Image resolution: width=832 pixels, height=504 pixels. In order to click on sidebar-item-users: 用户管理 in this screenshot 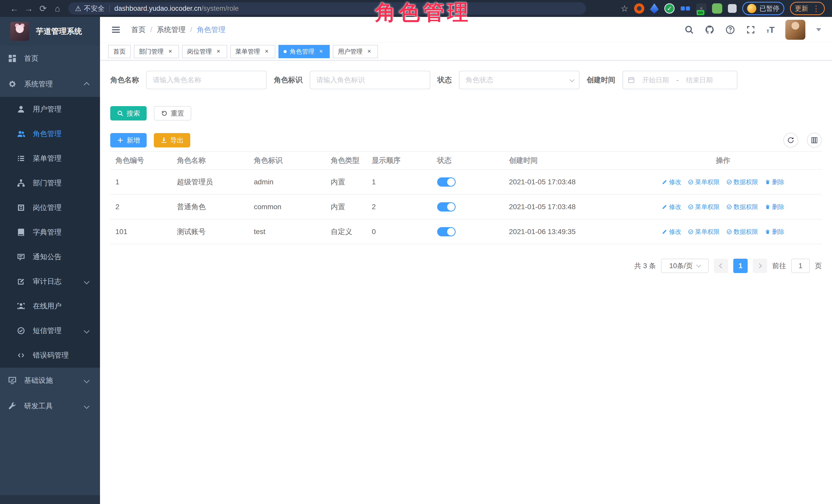, I will do `click(50, 109)`.